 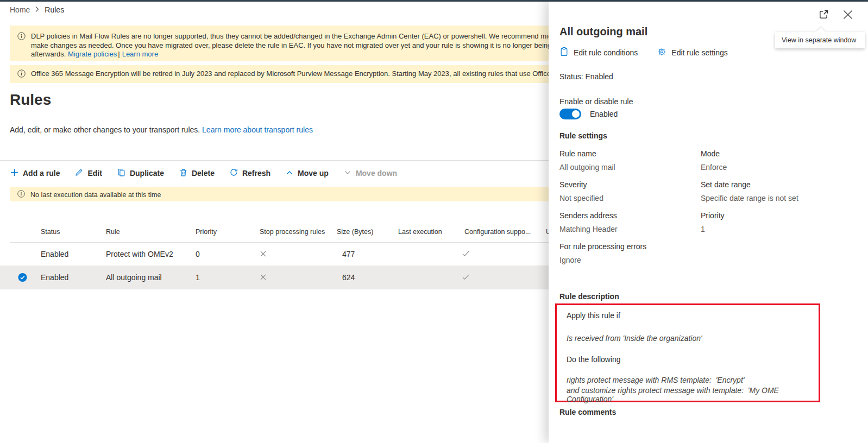 What do you see at coordinates (823, 15) in the screenshot?
I see `open-in-separate-window-icon` at bounding box center [823, 15].